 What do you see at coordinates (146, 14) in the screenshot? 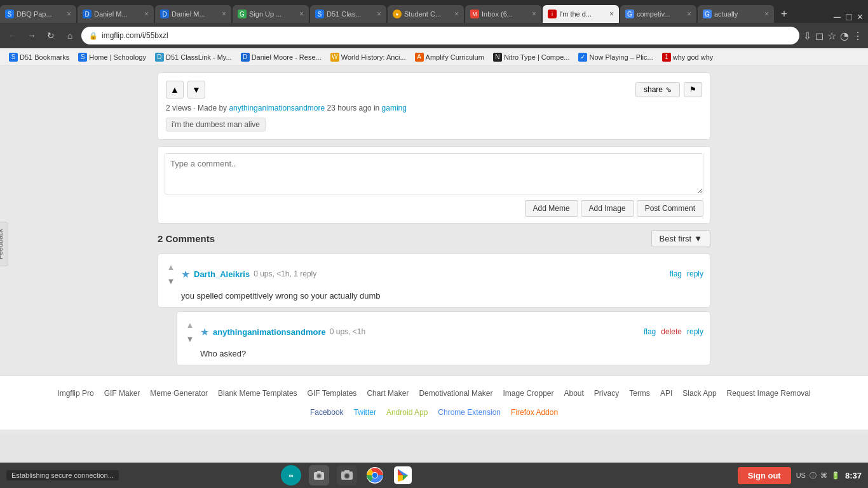
I see `tab-close-2: ×` at bounding box center [146, 14].